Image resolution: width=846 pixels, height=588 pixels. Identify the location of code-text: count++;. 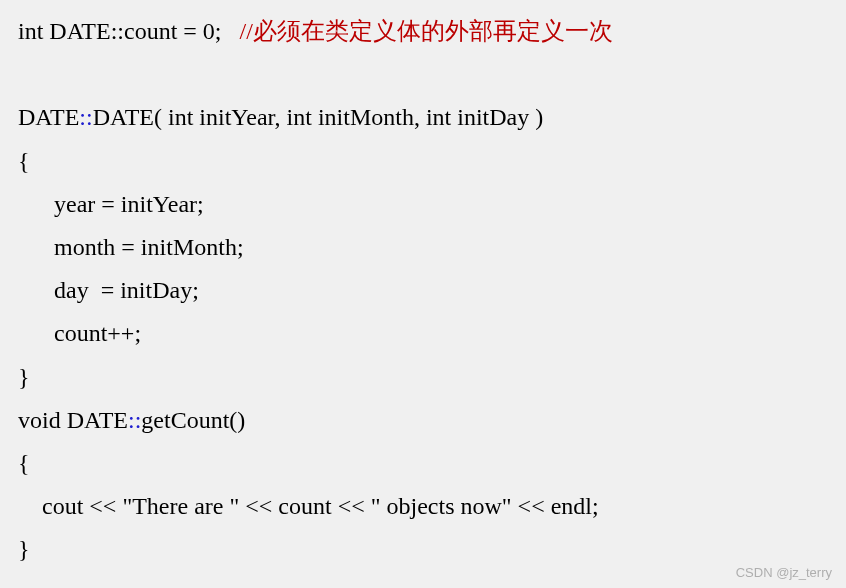
(98, 333).